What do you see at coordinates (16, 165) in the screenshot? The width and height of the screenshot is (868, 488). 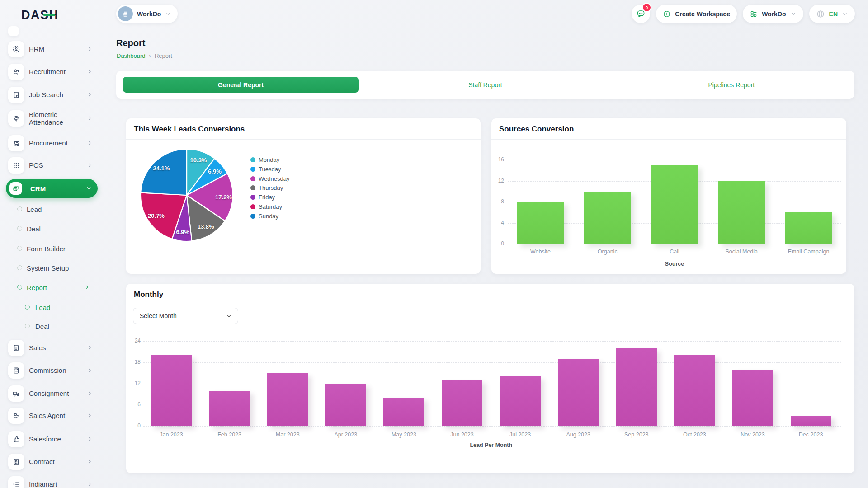 I see `grid-dots-icon` at bounding box center [16, 165].